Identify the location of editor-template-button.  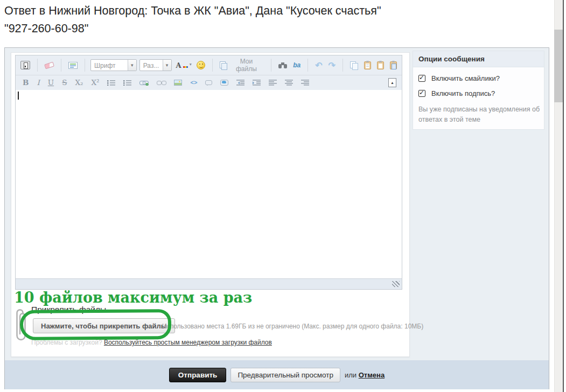
(73, 66).